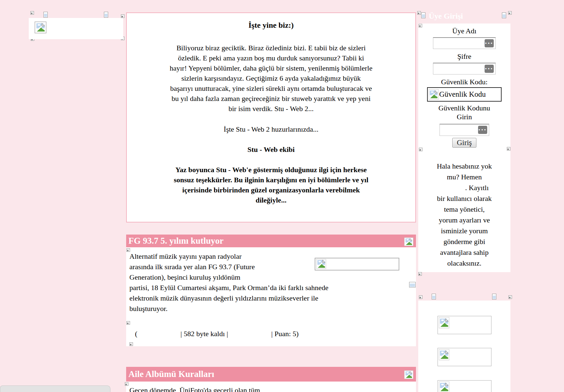  What do you see at coordinates (271, 25) in the screenshot?
I see `welcome-title: İşte yine biz:)` at bounding box center [271, 25].